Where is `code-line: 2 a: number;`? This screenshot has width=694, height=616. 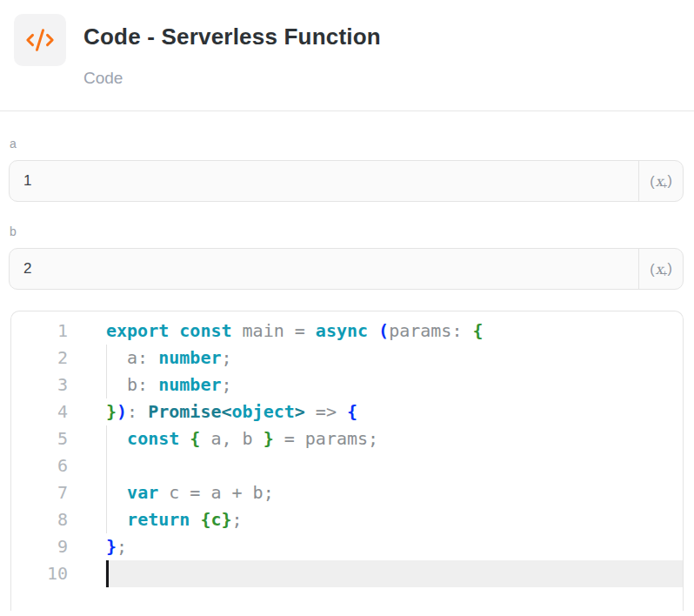
code-line: 2 a: number; is located at coordinates (347, 358).